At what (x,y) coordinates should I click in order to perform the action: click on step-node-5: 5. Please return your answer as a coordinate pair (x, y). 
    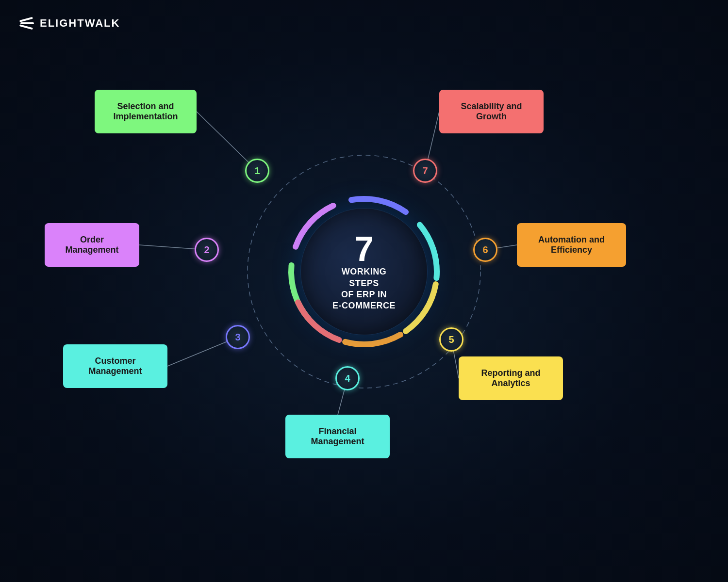
    Looking at the image, I should click on (451, 340).